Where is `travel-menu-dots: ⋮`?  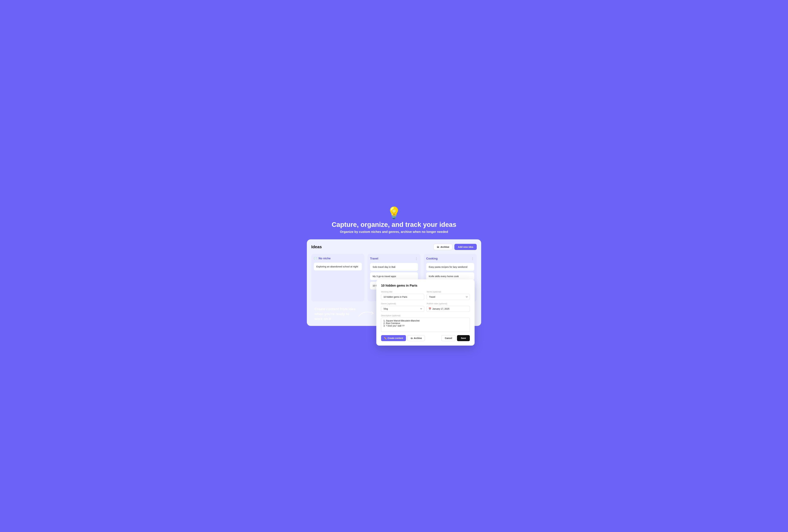 travel-menu-dots: ⋮ is located at coordinates (416, 258).